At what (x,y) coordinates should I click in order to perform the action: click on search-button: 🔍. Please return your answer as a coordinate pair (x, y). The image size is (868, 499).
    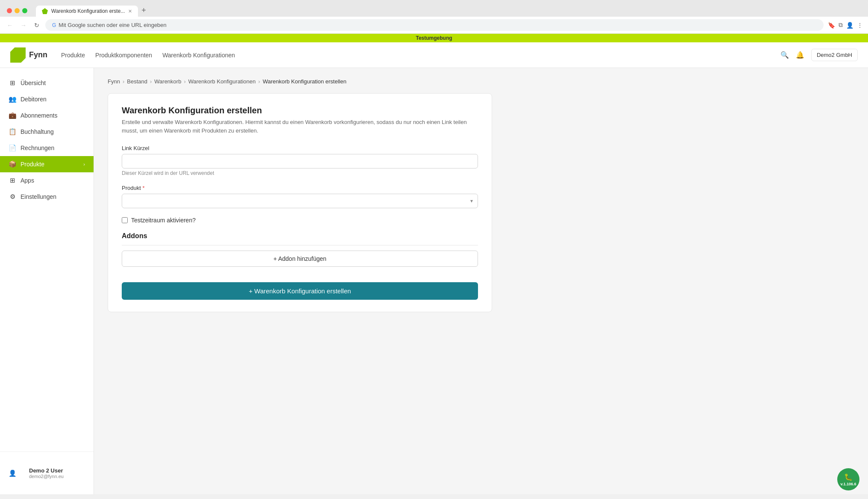
    Looking at the image, I should click on (785, 55).